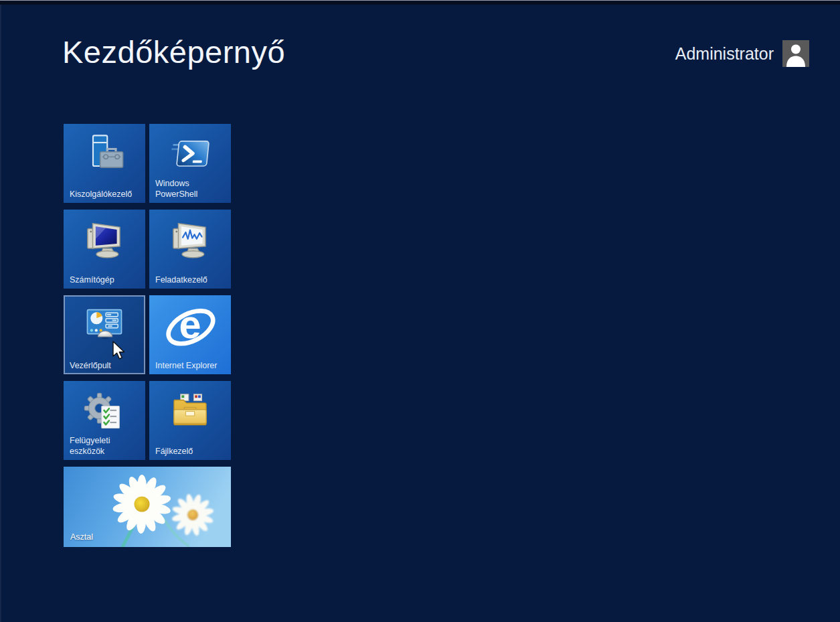 Image resolution: width=840 pixels, height=622 pixels. What do you see at coordinates (190, 249) in the screenshot?
I see `tile-task-manager: Feladatkezelő` at bounding box center [190, 249].